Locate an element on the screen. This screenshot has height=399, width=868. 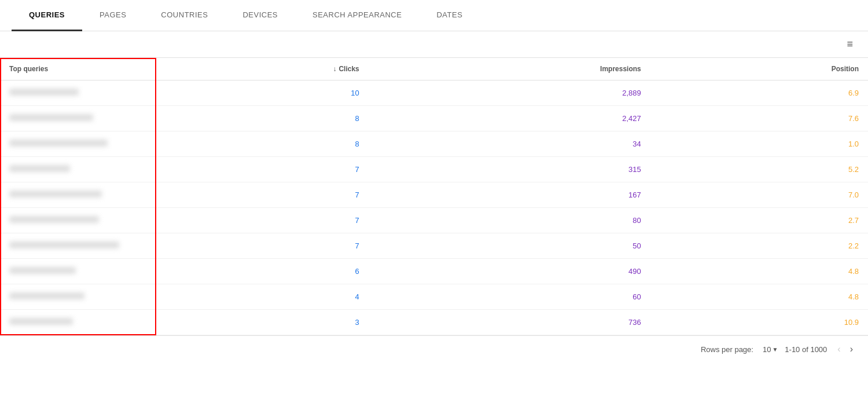
position-cell: 10.9 is located at coordinates (759, 323).